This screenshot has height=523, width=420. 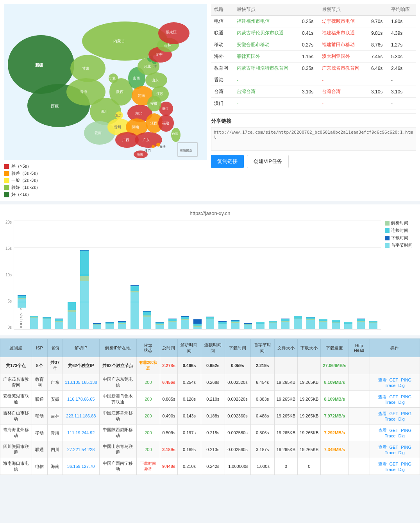 I want to click on bar-connect, so click(x=147, y=313).